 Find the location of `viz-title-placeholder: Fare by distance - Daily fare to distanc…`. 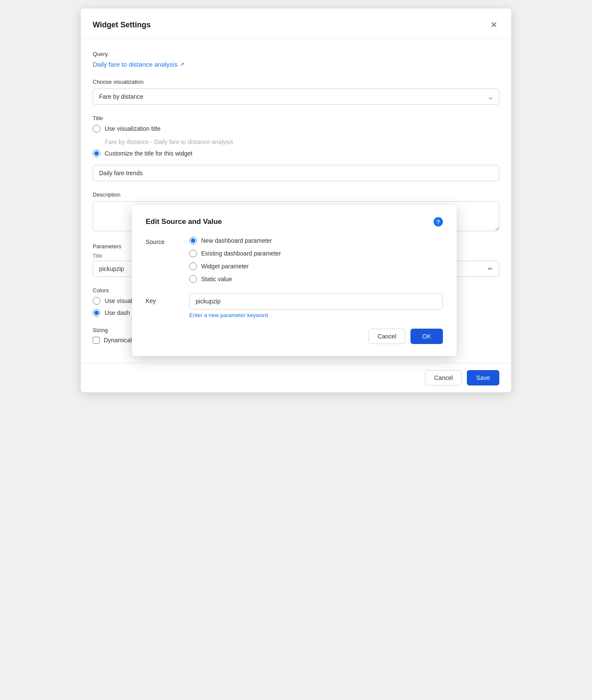

viz-title-placeholder: Fare by distance - Daily fare to distanc… is located at coordinates (302, 142).